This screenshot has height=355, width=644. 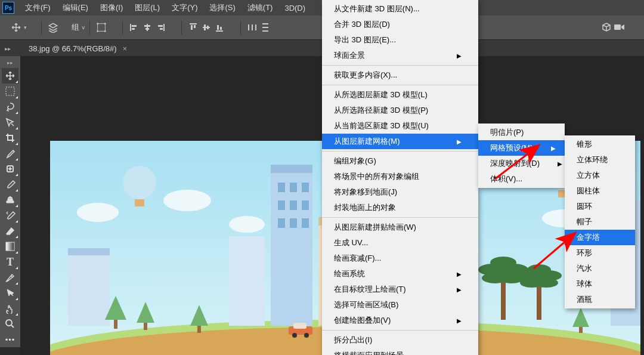 What do you see at coordinates (600, 253) in the screenshot?
I see `submenu-preset-item-7: 环形` at bounding box center [600, 253].